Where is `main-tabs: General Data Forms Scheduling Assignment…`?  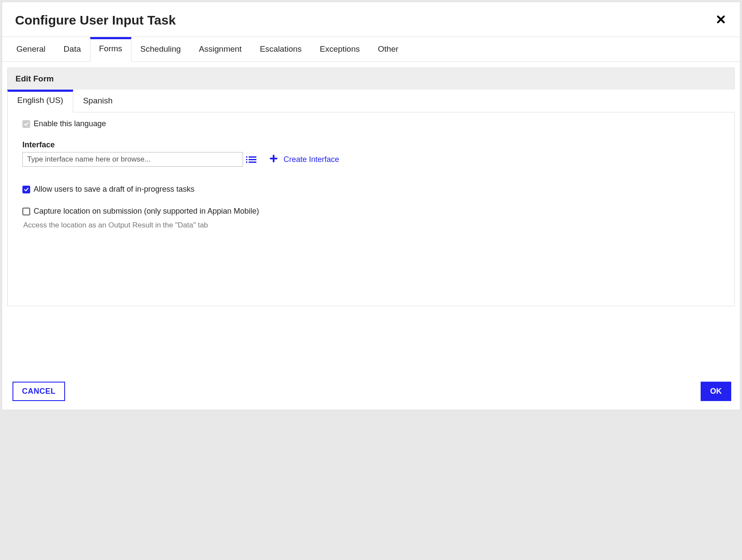
main-tabs: General Data Forms Scheduling Assignment… is located at coordinates (371, 49).